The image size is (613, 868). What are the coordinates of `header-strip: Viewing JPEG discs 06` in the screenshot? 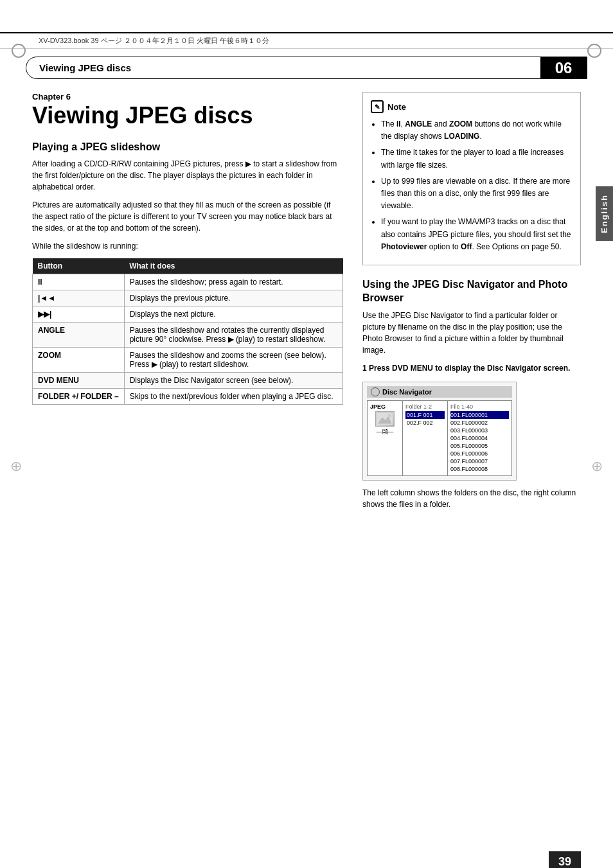 It's located at (306, 68).